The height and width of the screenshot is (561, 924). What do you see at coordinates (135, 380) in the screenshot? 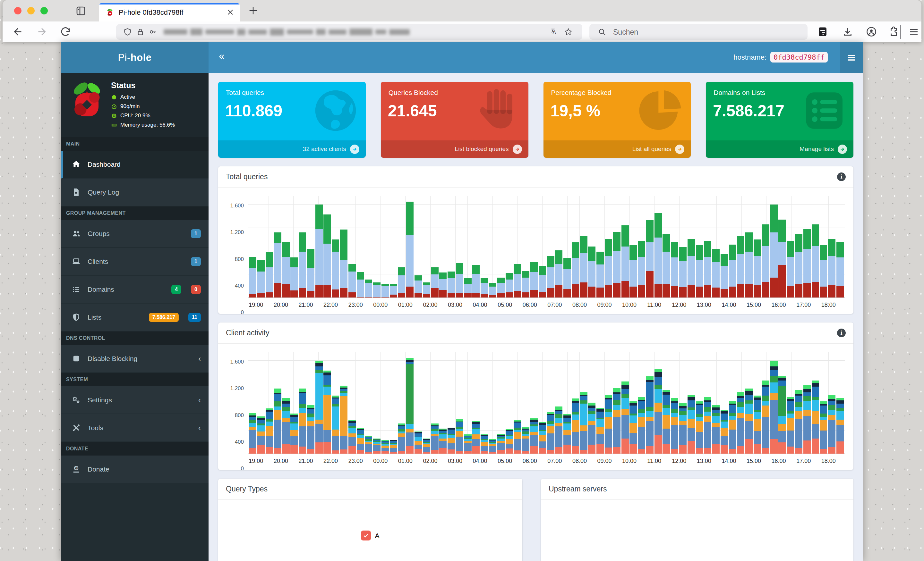
I see `sidebar-section-label: SYSTEM` at bounding box center [135, 380].